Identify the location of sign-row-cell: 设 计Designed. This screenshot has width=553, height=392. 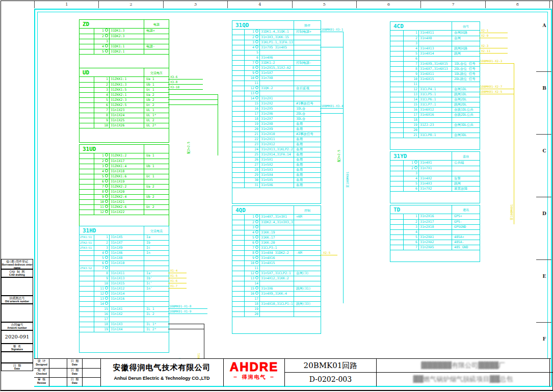
(42, 363).